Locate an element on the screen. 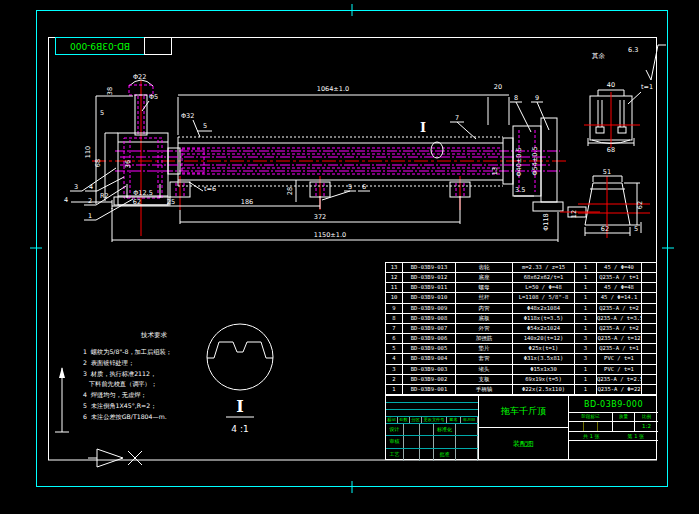 The image size is (699, 514). dim-40: 40 is located at coordinates (611, 85).